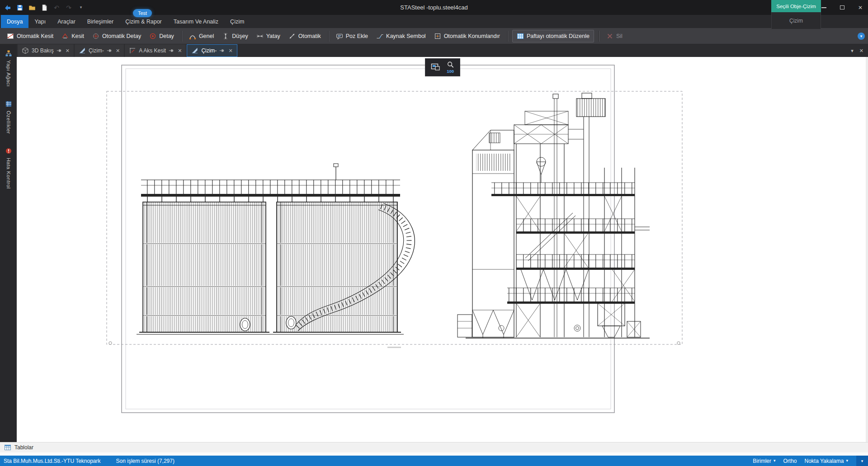 This screenshot has height=466, width=868. What do you see at coordinates (764, 461) in the screenshot?
I see `status-birimler: Birimler▾` at bounding box center [764, 461].